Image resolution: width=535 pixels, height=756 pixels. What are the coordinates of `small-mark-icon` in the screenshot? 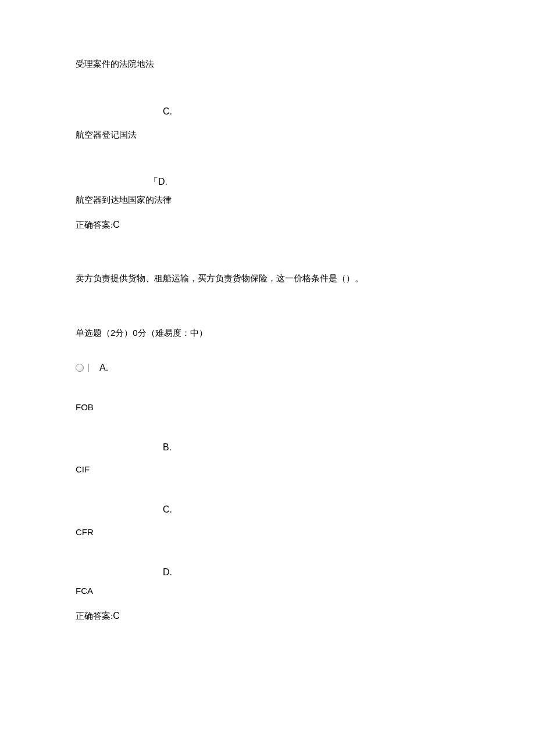 It's located at (91, 368).